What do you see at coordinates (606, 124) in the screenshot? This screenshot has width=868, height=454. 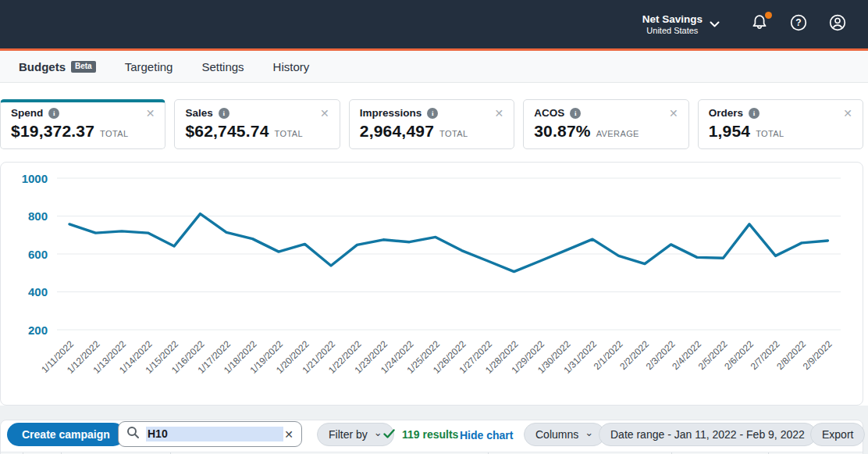 I see `metric-card-acos: ACOS i ✕ 30.87% AVERAGE` at bounding box center [606, 124].